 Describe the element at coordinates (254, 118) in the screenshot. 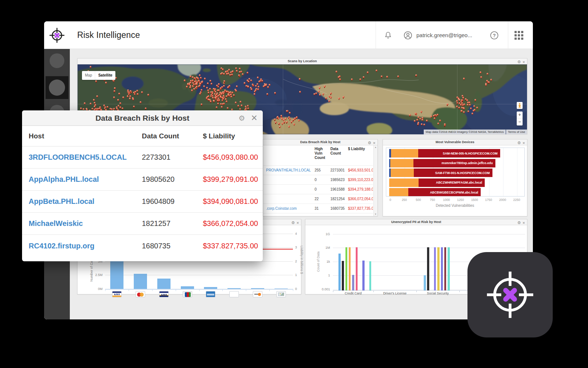

I see `popup-close-icon: ✕` at that location.